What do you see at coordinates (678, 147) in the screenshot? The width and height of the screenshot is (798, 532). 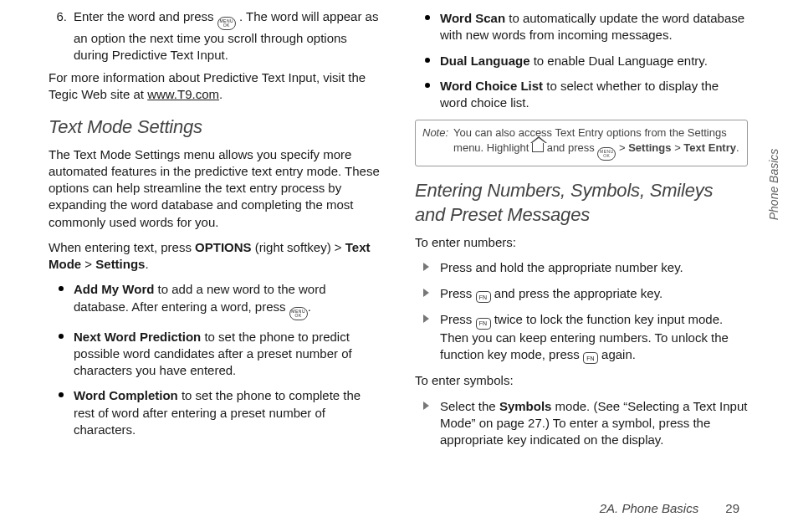 I see `note-gt-2: >` at bounding box center [678, 147].